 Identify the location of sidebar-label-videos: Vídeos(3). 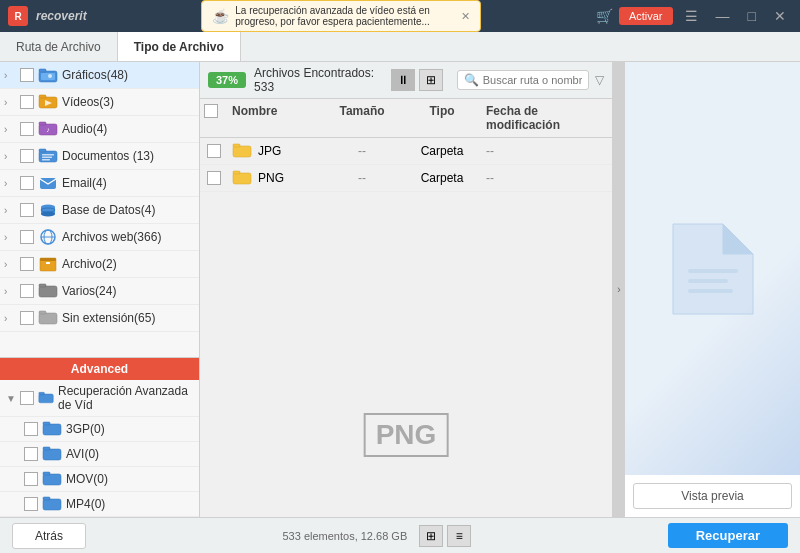
(128, 102).